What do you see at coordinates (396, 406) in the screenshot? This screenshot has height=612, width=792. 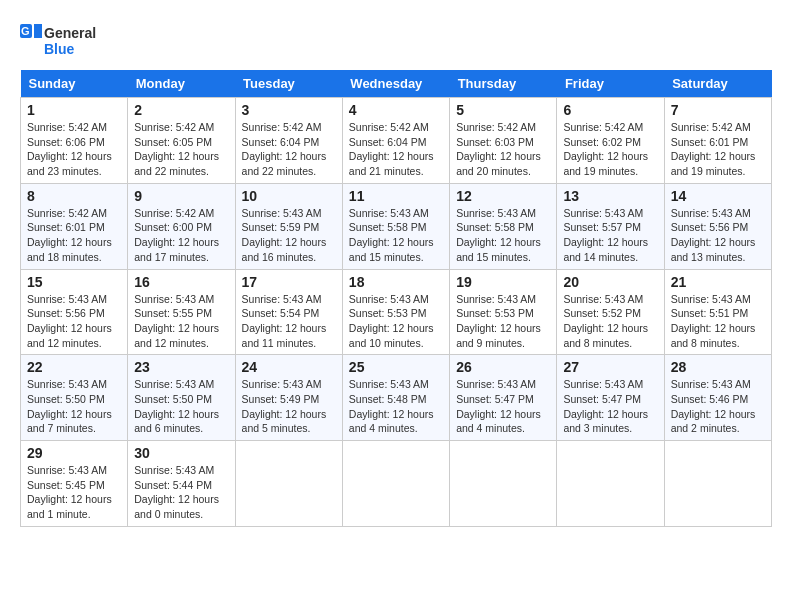 I see `day-info: Sunrise: 5:43 AMSunset: 5:48 PMDaylight:…` at bounding box center [396, 406].